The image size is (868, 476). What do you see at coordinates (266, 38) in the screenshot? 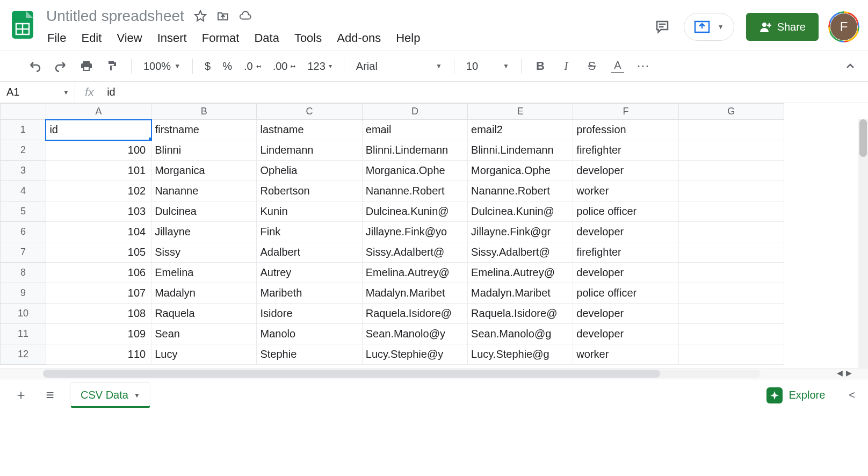
I see `menu-data: Data` at bounding box center [266, 38].